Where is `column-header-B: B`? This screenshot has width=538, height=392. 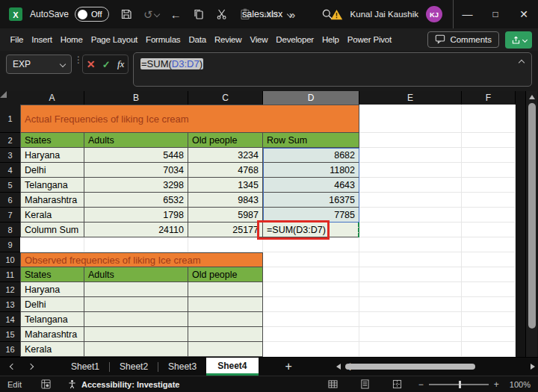
column-header-B: B is located at coordinates (136, 98).